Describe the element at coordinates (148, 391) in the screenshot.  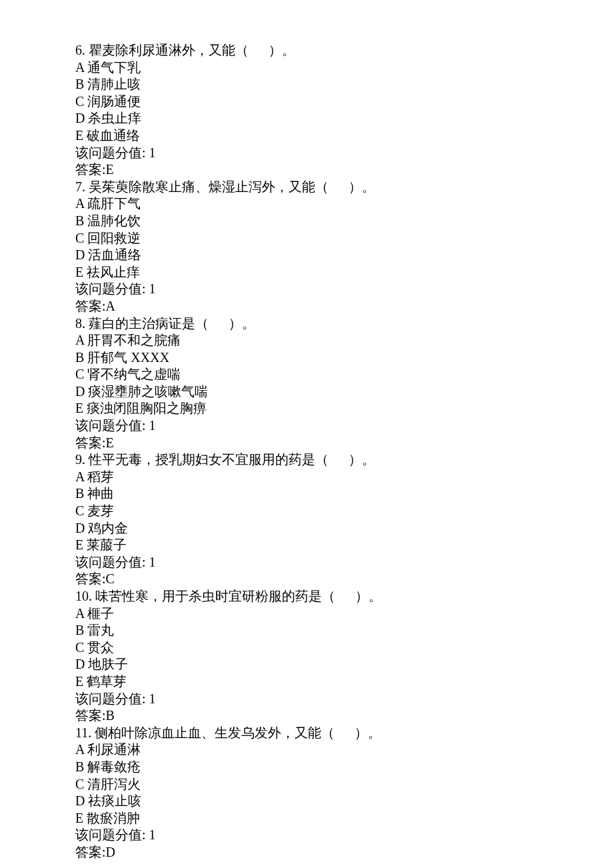
I see `option-text: 痰湿壅肺之咳嗽气喘` at that location.